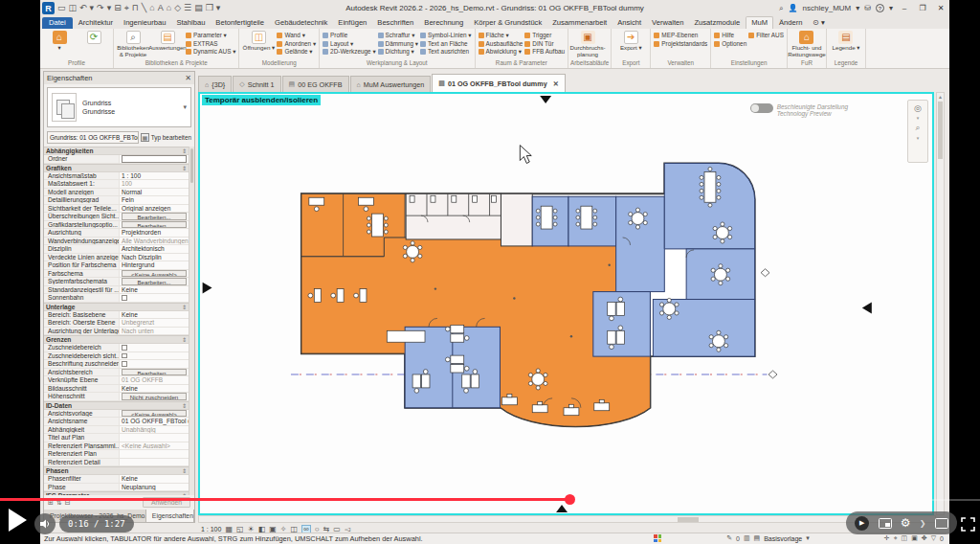  I want to click on property-edit-button: Nicht zuschneiden, so click(154, 397).